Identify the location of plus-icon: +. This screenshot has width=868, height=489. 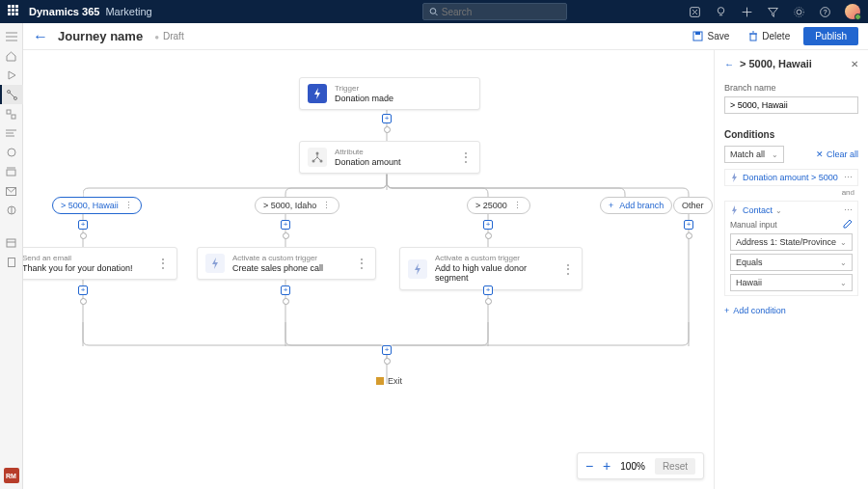
(727, 311).